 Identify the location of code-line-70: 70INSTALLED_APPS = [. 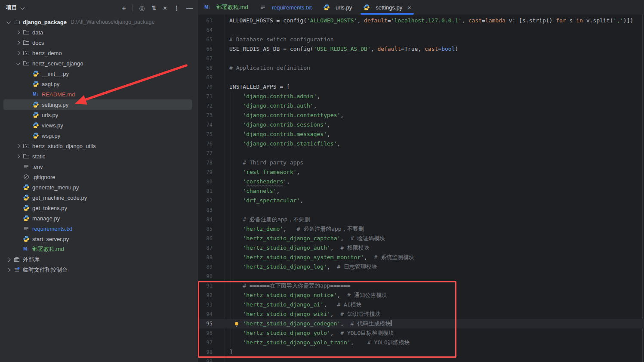
(421, 87).